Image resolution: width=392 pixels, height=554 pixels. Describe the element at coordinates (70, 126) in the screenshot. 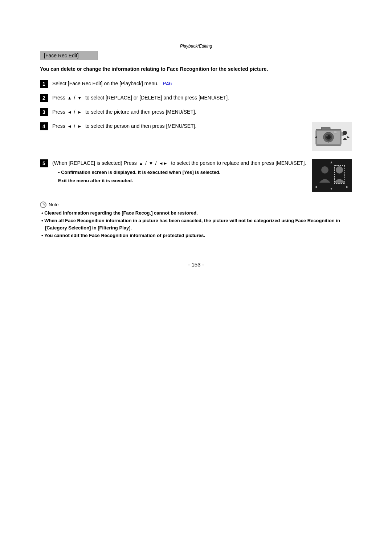

I see `arrow-left2-icon: ◄` at that location.